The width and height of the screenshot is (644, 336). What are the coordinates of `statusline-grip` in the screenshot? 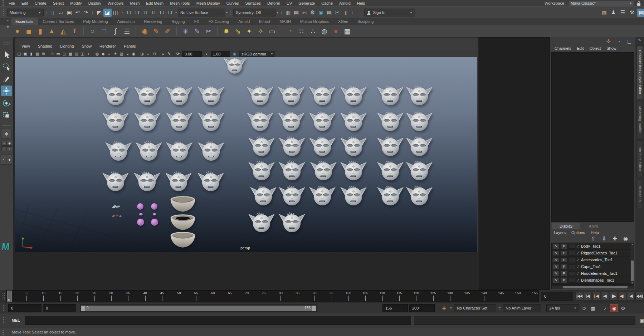 It's located at (4, 13).